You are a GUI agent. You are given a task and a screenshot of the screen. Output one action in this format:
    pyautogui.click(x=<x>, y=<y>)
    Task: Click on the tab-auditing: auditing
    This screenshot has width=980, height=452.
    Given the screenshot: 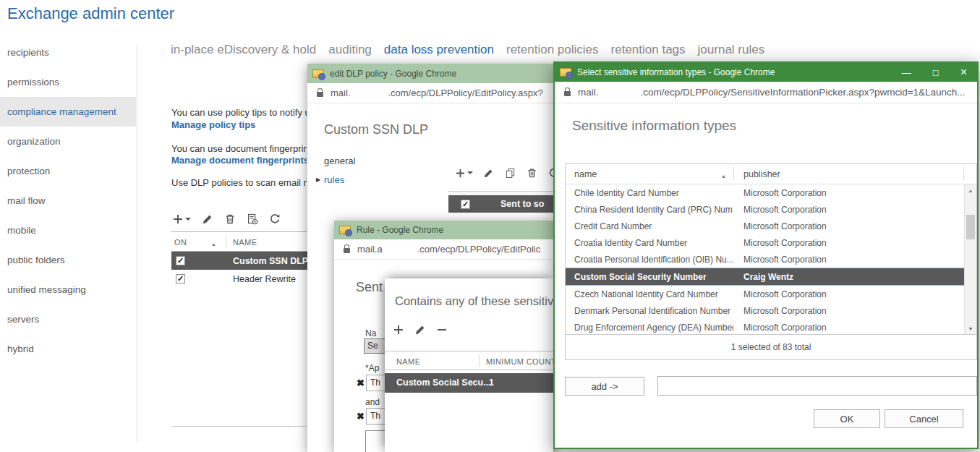 What is the action you would take?
    pyautogui.click(x=350, y=50)
    